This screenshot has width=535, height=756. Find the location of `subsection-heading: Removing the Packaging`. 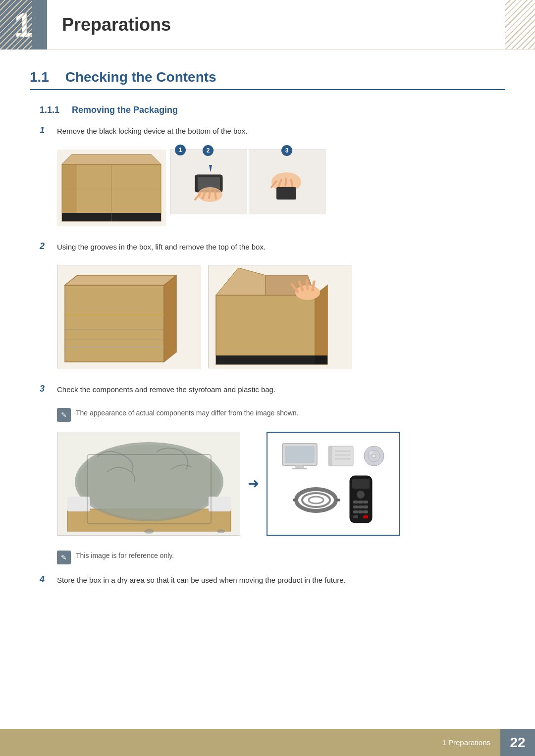

subsection-heading: Removing the Packaging is located at coordinates (125, 110).